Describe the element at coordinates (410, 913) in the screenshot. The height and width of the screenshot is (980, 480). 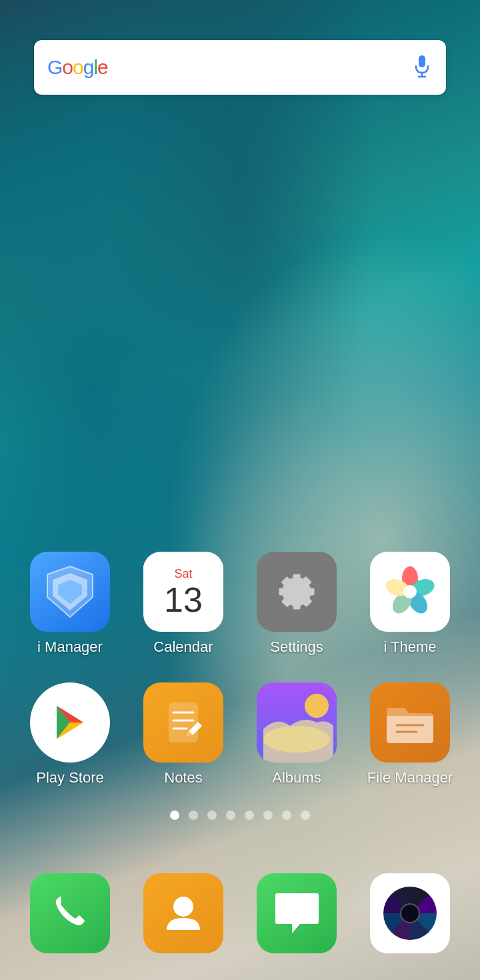
I see `camera-lens` at that location.